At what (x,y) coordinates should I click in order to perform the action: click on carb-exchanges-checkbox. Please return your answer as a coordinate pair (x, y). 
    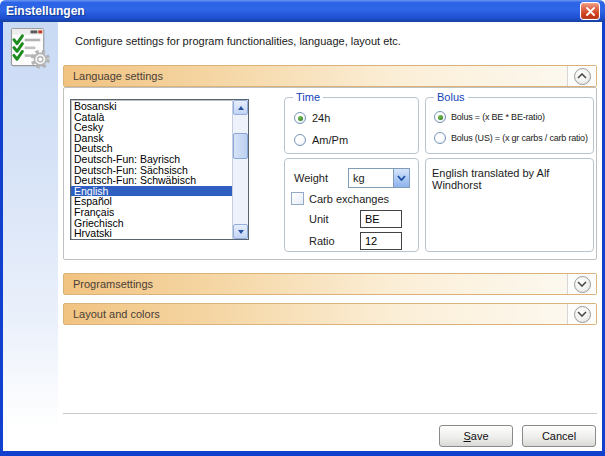
    Looking at the image, I should click on (298, 198).